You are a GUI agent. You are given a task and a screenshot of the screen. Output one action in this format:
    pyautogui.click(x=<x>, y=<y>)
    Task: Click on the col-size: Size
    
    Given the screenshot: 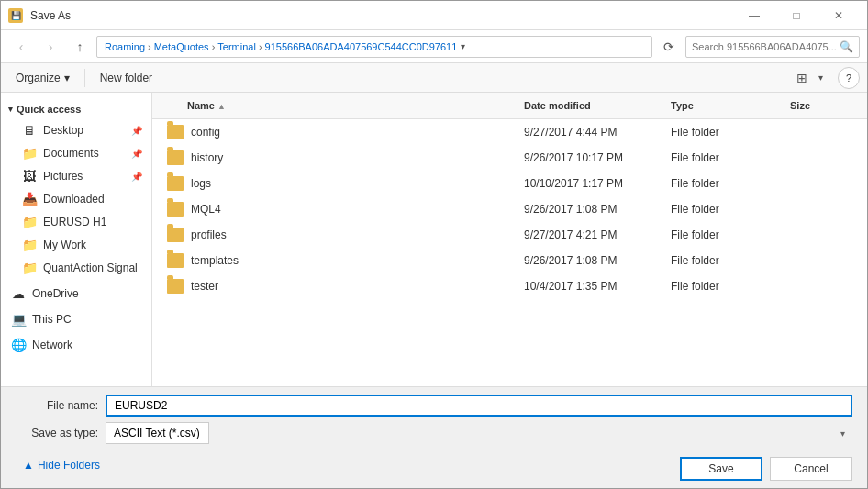 What is the action you would take?
    pyautogui.click(x=823, y=106)
    